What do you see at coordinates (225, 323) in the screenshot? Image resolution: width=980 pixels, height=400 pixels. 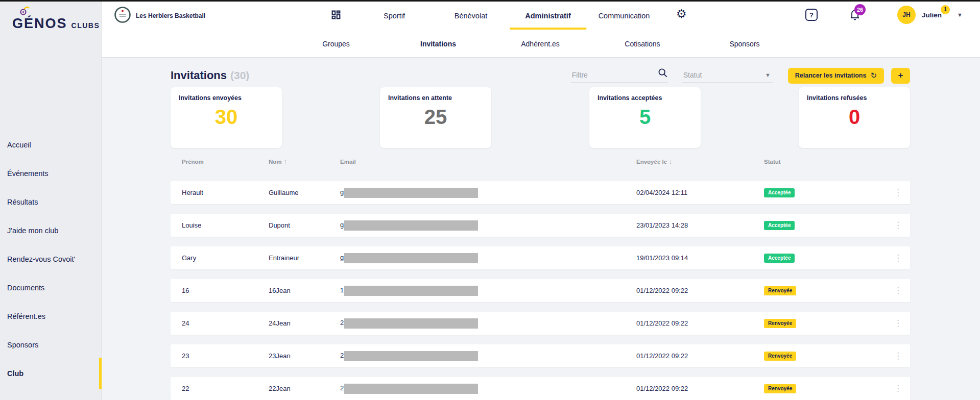 I see `cell-prenom: 24` at bounding box center [225, 323].